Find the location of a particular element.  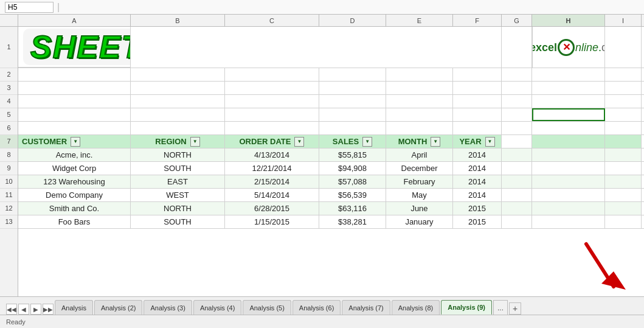

row-1: SHEET NAVIGATOR myexcel✕nline.com is located at coordinates (331, 47).